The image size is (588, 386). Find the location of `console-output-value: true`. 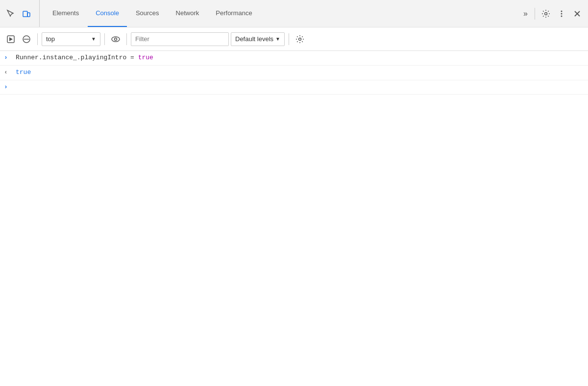

console-output-value: true is located at coordinates (24, 72).